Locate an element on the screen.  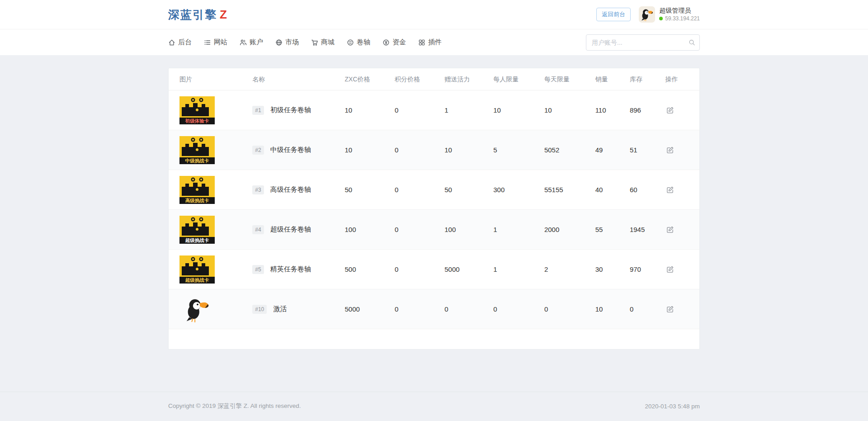
copyright-text: Copyright © 2019 深蓝引擎 Z. All rights rese… is located at coordinates (235, 406).